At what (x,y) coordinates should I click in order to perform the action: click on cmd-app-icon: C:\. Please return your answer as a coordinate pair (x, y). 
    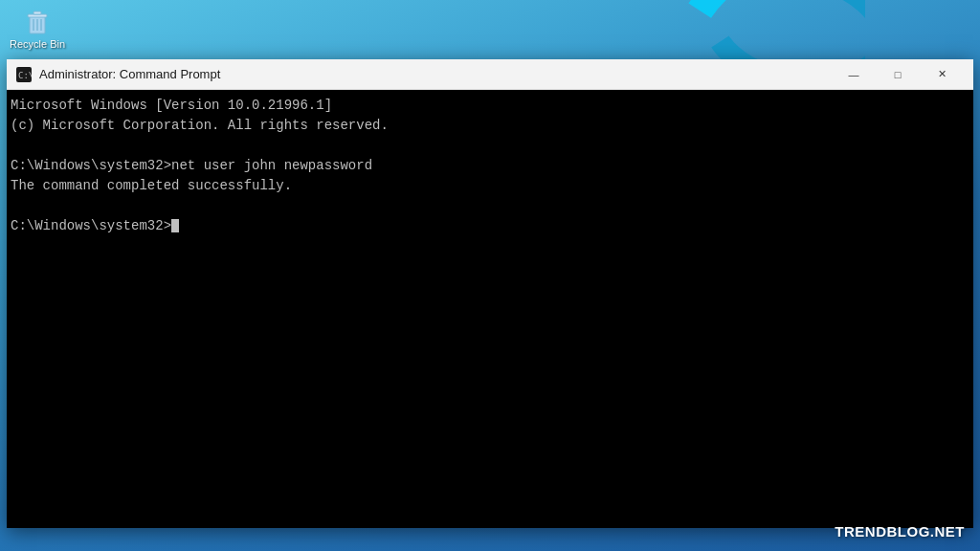
    Looking at the image, I should click on (24, 75).